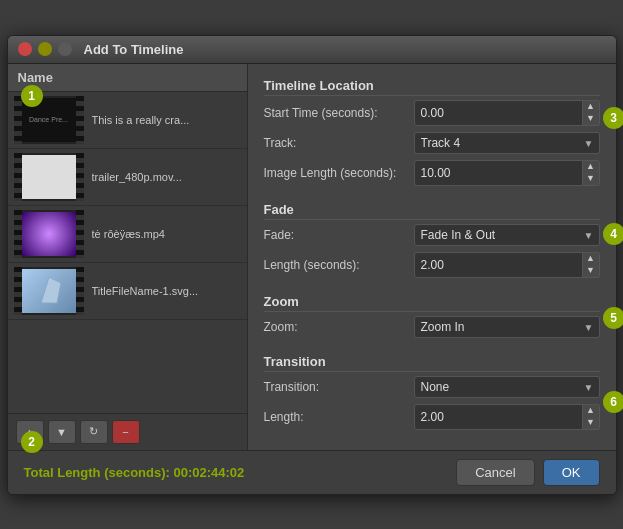  I want to click on move-down-button: ▼, so click(62, 432).